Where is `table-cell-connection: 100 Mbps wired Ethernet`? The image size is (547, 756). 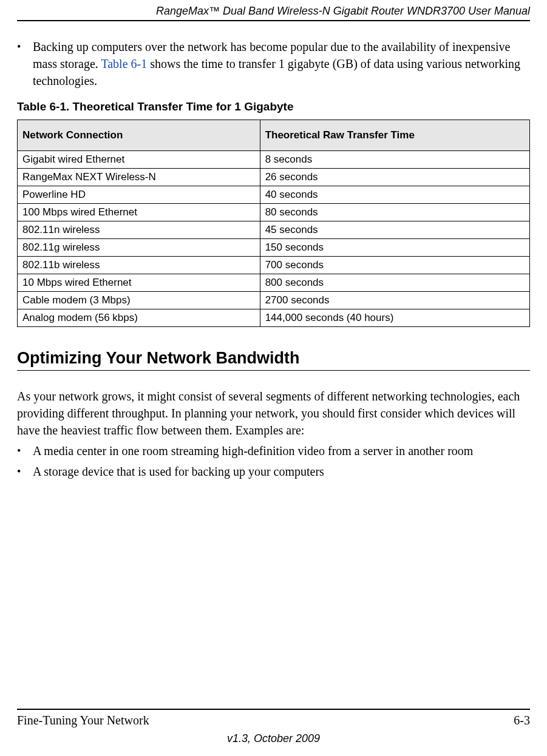
table-cell-connection: 100 Mbps wired Ethernet is located at coordinates (139, 212).